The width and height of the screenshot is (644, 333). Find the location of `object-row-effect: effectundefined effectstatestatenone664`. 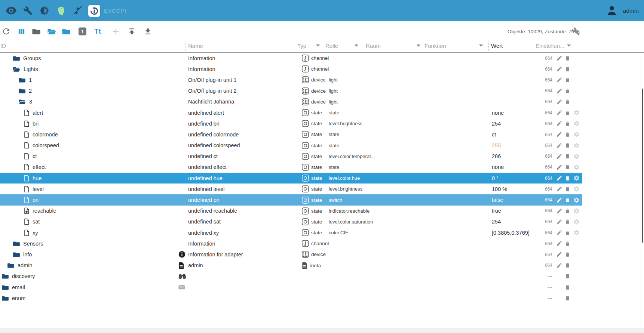

object-row-effect: effectundefined effectstatestatenone664 is located at coordinates (291, 167).